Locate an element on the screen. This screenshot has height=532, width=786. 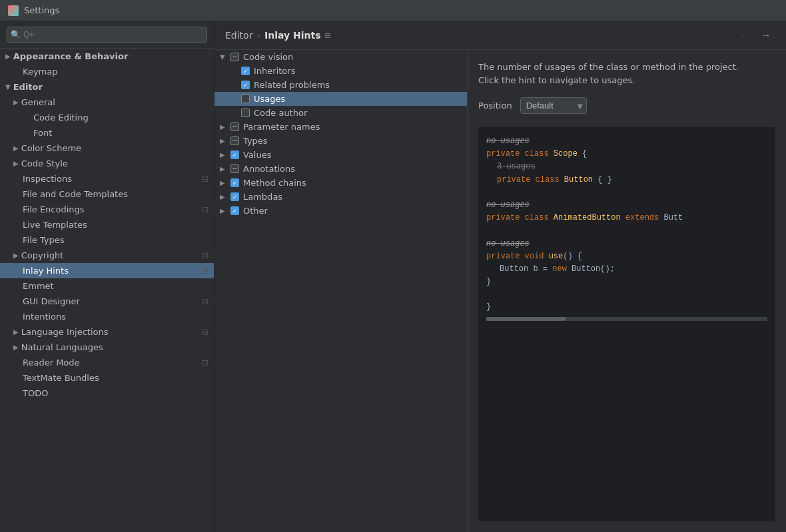
title-bar-text: Settings is located at coordinates (41, 11).